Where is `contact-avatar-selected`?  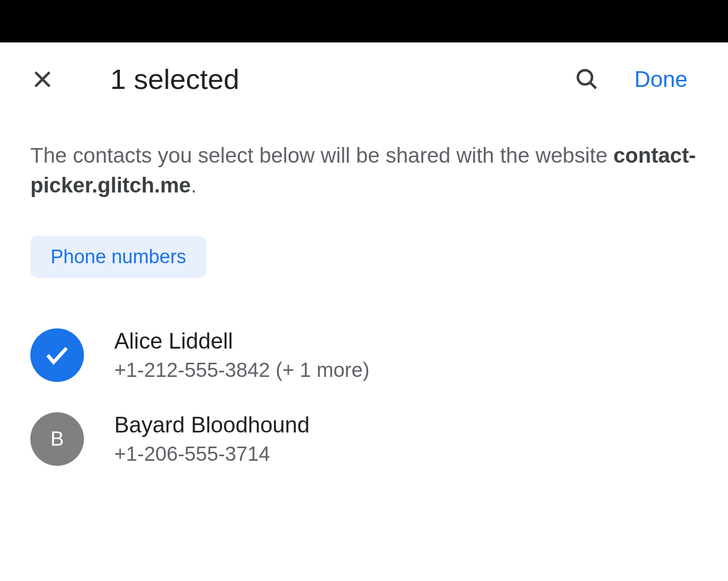
contact-avatar-selected is located at coordinates (57, 355).